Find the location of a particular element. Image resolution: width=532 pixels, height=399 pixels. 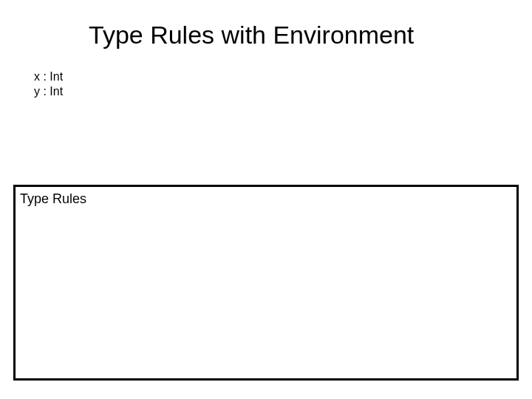

type-rules-label: Type Rules is located at coordinates (53, 200).